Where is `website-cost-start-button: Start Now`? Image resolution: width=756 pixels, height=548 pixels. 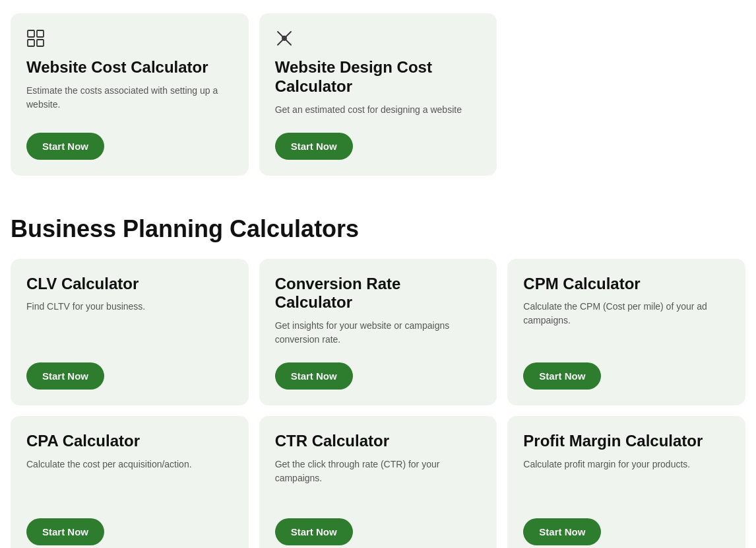 website-cost-start-button: Start Now is located at coordinates (65, 147).